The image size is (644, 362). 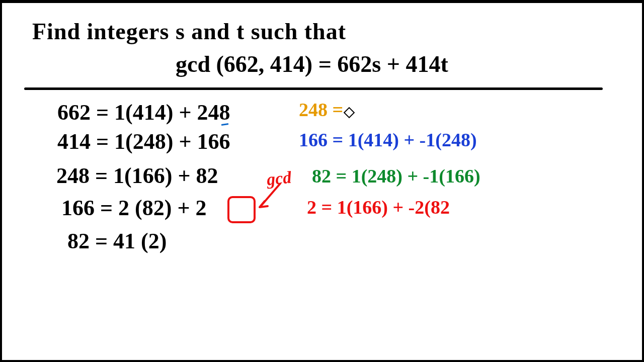 What do you see at coordinates (117, 241) in the screenshot?
I see `euclid-step-5: 82 = 41 (2)` at bounding box center [117, 241].